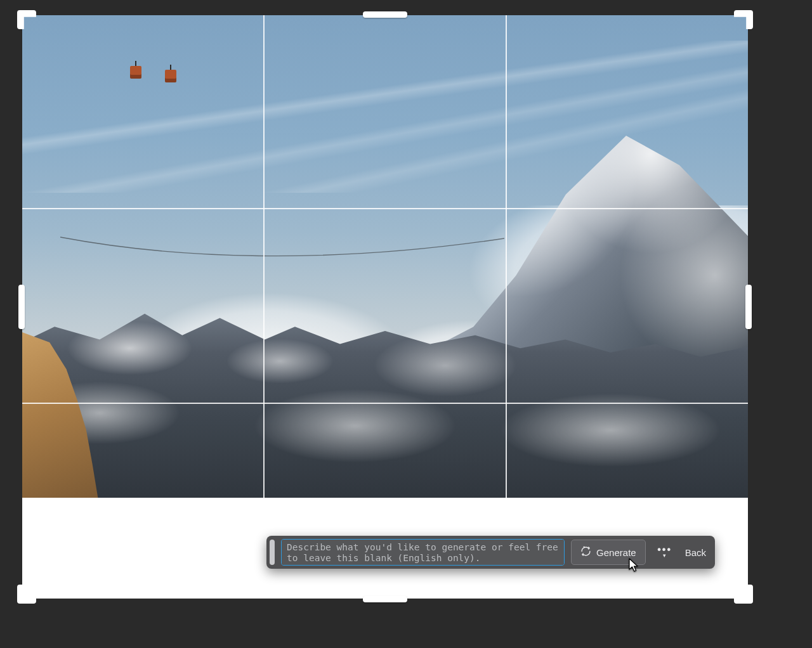 Image resolution: width=812 pixels, height=648 pixels. Describe the element at coordinates (749, 307) in the screenshot. I see `crop-handle-right` at that location.